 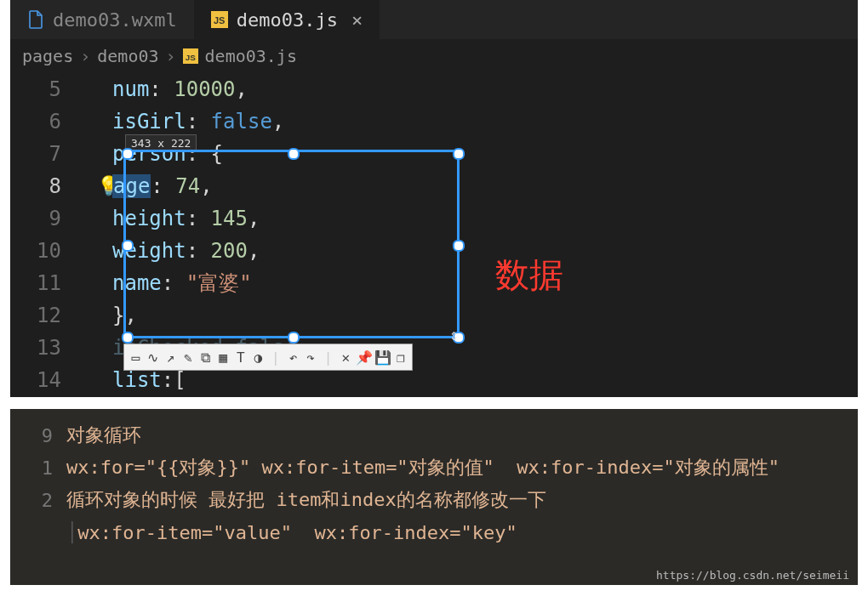 What do you see at coordinates (434, 468) in the screenshot?
I see `list-item: 1 wx:for="{{对象}}" wx:for-item="对象的值" wx:…` at bounding box center [434, 468].